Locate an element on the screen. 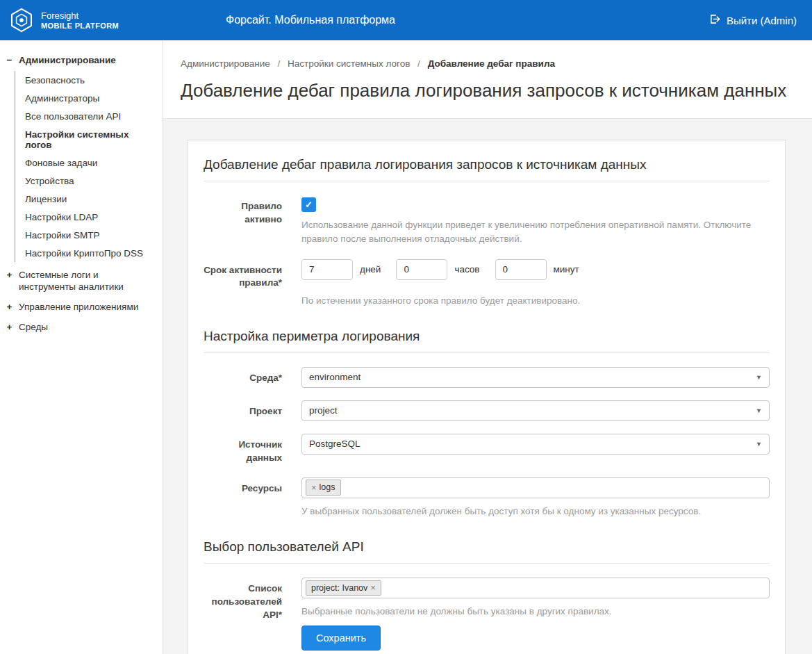 This screenshot has width=812, height=654. page-title: Добавление дебаг правила логирования зап… is located at coordinates (488, 90).